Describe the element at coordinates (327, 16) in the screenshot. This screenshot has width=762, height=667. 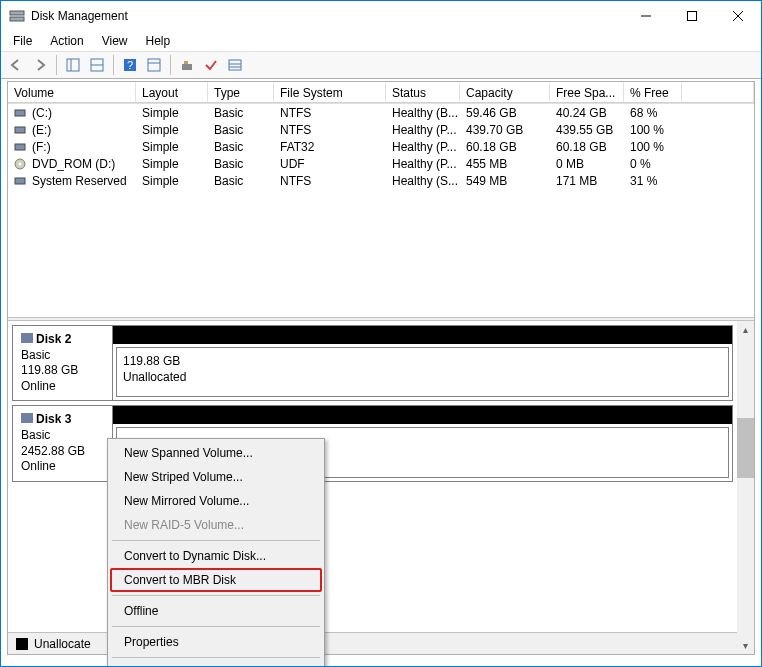
I see `window-title: Disk Management` at that location.